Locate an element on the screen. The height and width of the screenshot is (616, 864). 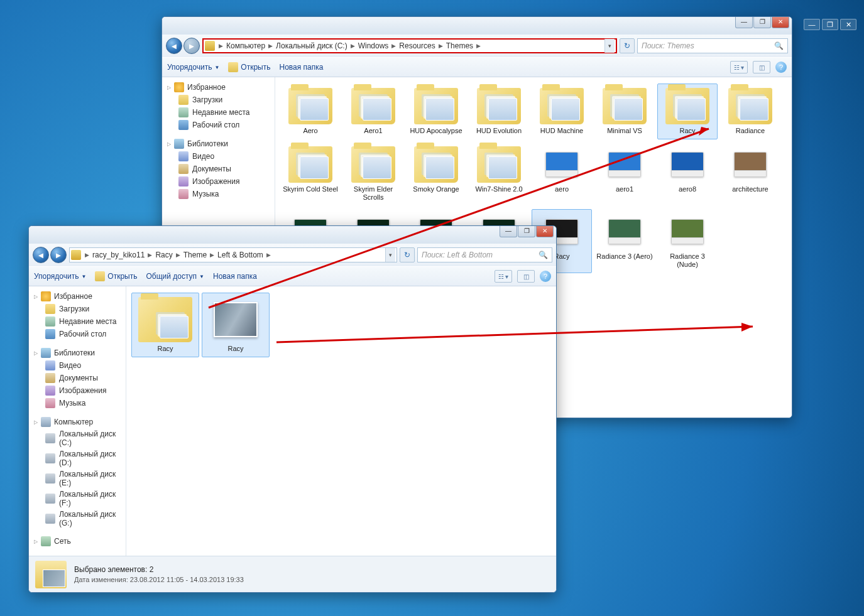
theme-item: aero is located at coordinates (562, 174).